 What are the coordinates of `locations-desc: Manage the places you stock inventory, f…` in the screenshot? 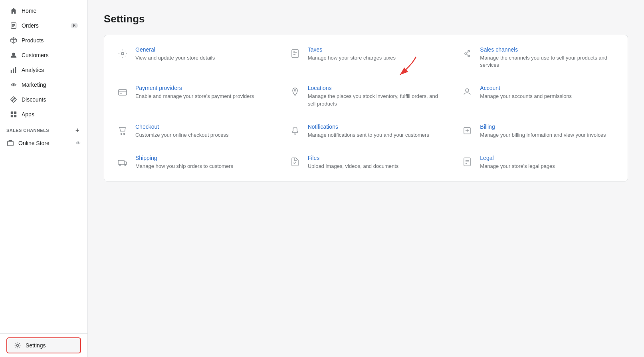 It's located at (376, 100).